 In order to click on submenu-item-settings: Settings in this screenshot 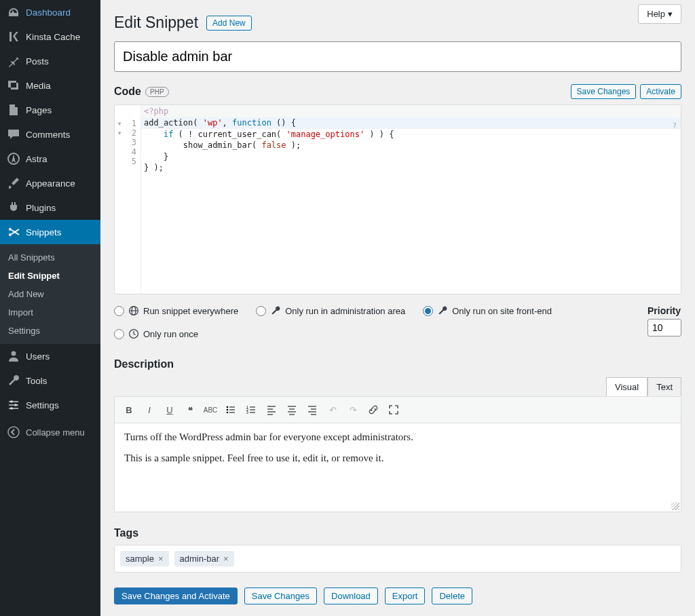, I will do `click(50, 331)`.